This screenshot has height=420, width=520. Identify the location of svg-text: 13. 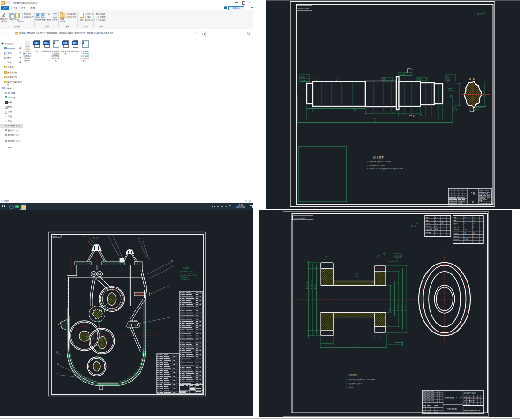
(172, 267).